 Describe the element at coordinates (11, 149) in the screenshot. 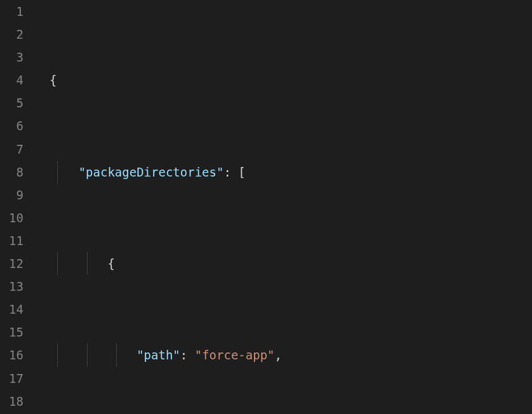

I see `line-number: 7` at that location.